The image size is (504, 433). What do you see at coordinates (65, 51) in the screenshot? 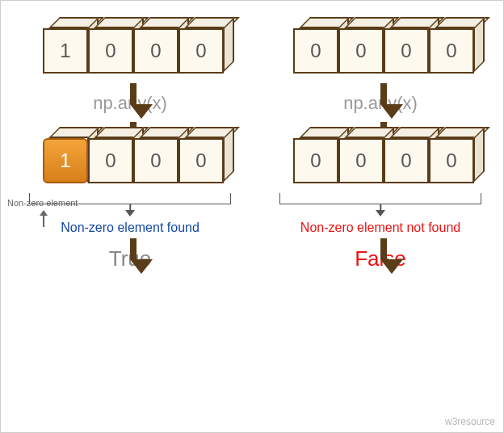
I see `cube: 1` at bounding box center [65, 51].